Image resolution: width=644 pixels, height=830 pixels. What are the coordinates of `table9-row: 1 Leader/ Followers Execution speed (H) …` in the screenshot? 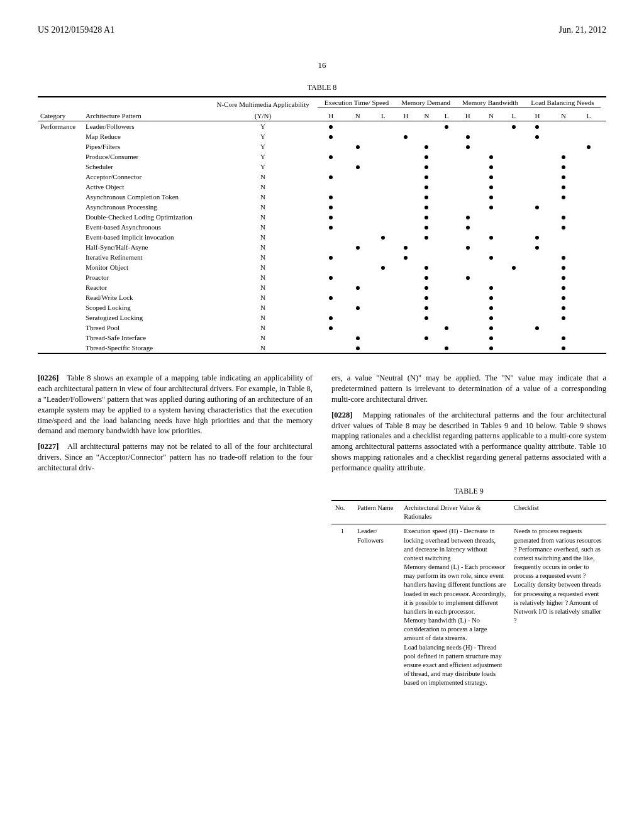 It's located at (469, 607).